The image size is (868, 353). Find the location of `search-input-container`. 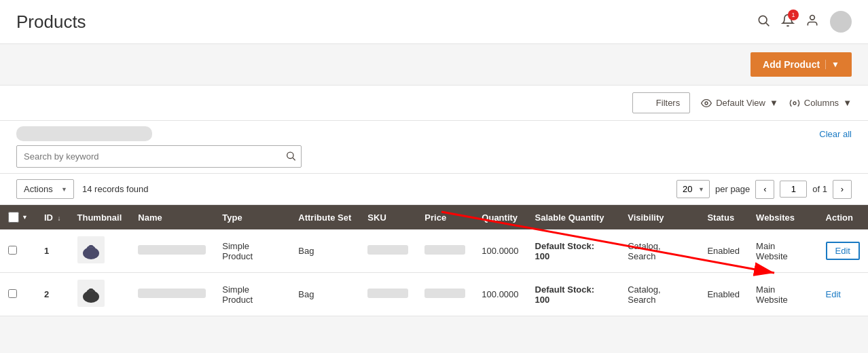

search-input-container is located at coordinates (159, 156).